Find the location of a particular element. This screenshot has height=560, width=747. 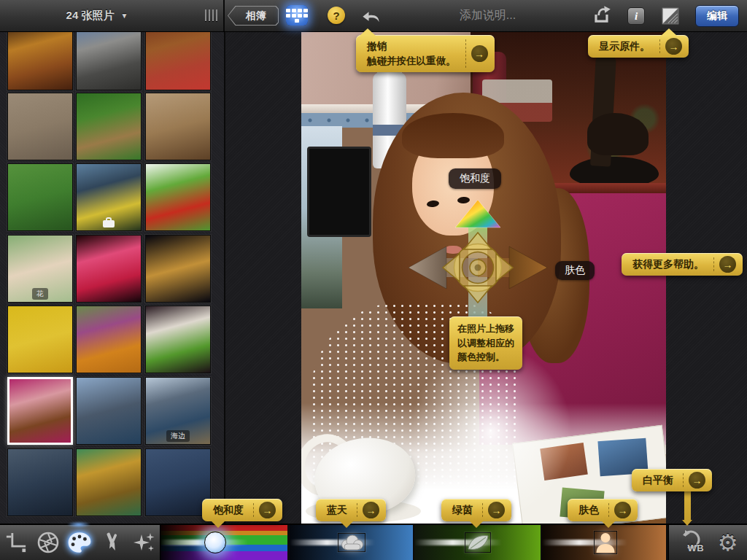

thumbnail-green-tree is located at coordinates (40, 197).